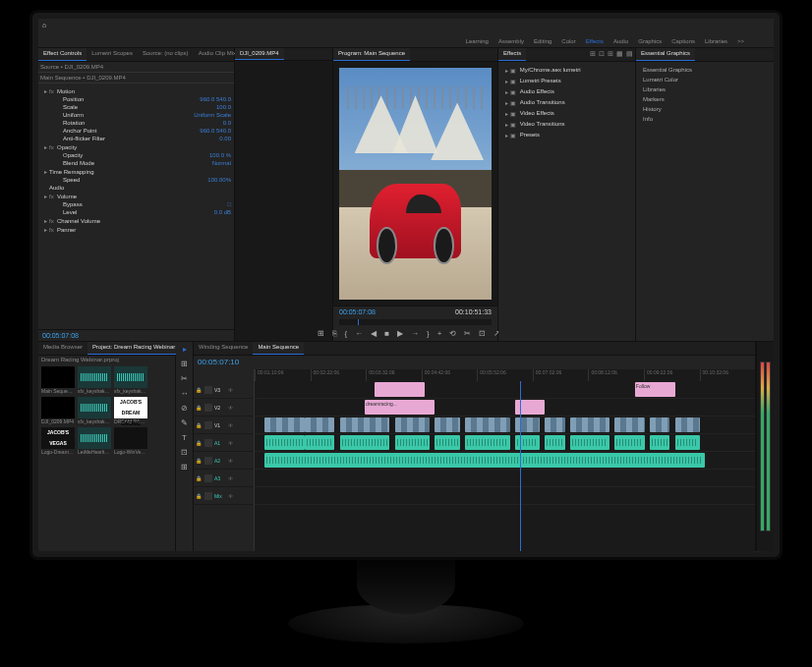  Describe the element at coordinates (372, 55) in the screenshot. I see `program-tab: Program: Main Sequence` at that location.